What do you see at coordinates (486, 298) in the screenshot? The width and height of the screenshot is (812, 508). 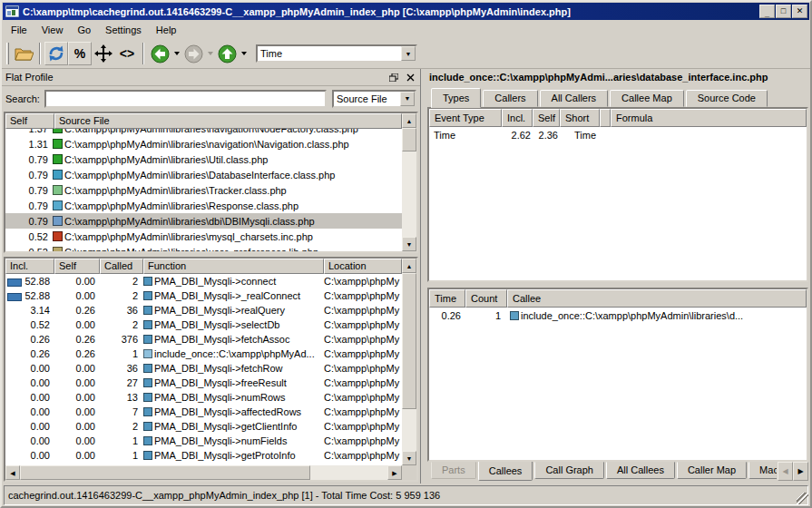 I see `column-header-count: Count` at bounding box center [486, 298].